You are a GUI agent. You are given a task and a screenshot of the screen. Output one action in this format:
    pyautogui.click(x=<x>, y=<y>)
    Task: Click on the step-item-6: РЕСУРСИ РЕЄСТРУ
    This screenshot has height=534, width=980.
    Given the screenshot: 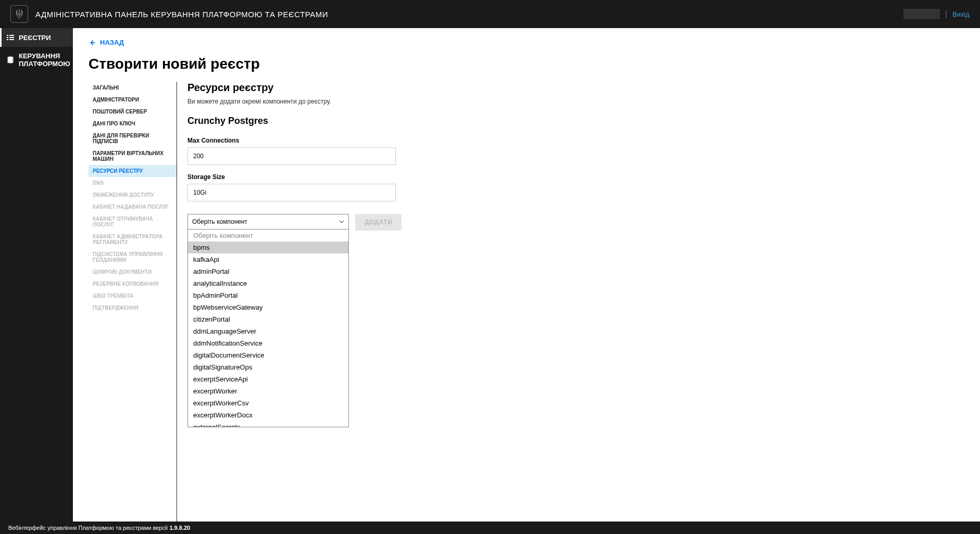 What is the action you would take?
    pyautogui.click(x=132, y=171)
    